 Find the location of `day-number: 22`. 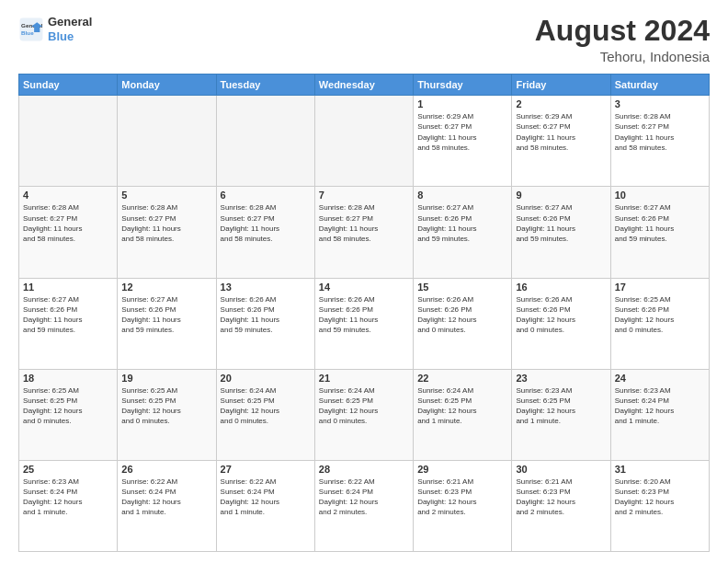

day-number: 22 is located at coordinates (462, 378).